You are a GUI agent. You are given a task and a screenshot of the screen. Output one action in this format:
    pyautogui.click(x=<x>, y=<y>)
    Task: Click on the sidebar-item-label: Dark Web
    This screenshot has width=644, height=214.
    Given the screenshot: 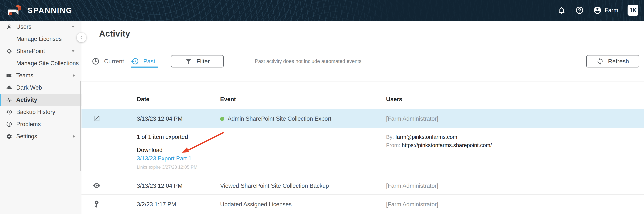 What is the action you would take?
    pyautogui.click(x=29, y=88)
    